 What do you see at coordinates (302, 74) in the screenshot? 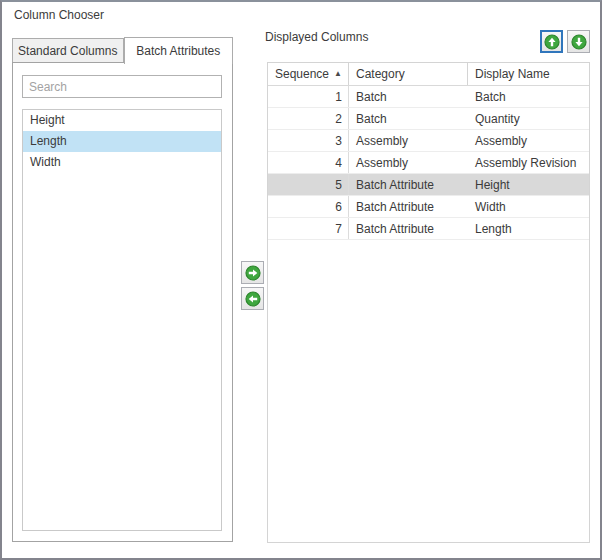
I see `column-header-sequence-label: Sequence` at bounding box center [302, 74].